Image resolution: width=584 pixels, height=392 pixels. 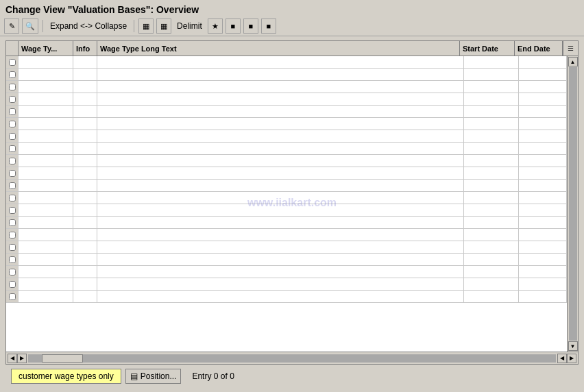 What do you see at coordinates (66, 376) in the screenshot?
I see `customer-wage-types-button: customer wage types only` at bounding box center [66, 376].